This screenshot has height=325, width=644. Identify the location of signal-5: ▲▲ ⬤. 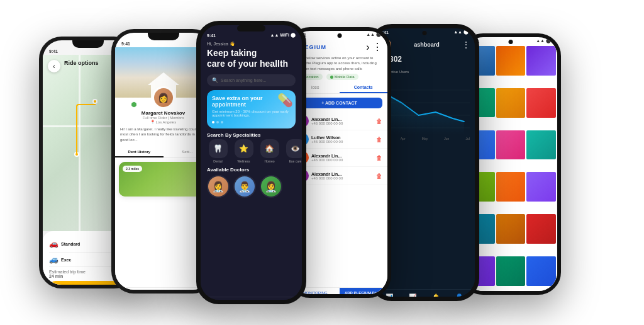
(461, 32).